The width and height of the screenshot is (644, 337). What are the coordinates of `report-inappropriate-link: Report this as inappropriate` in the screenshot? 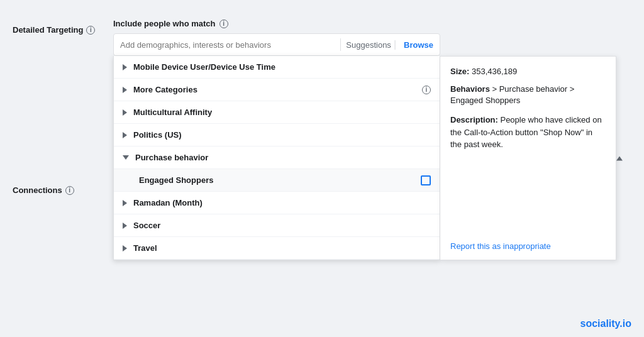 It's located at (501, 246).